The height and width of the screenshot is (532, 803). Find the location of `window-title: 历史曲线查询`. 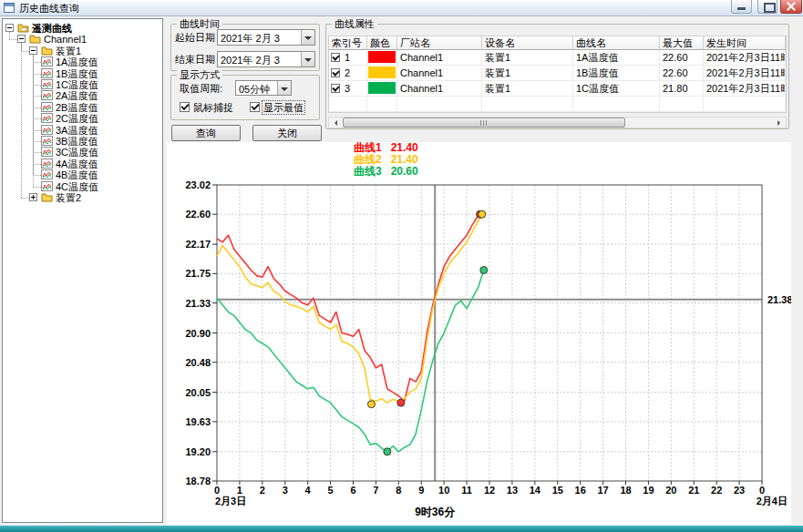

window-title: 历史曲线查询 is located at coordinates (49, 8).